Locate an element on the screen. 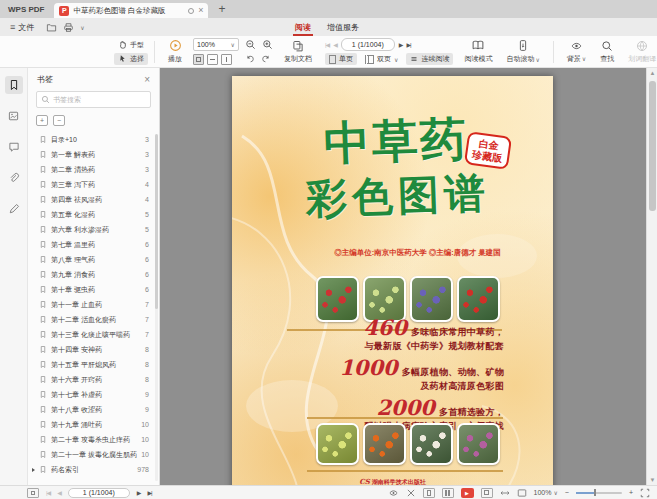 This screenshot has height=499, width=657. zoom-in-icon is located at coordinates (268, 44).